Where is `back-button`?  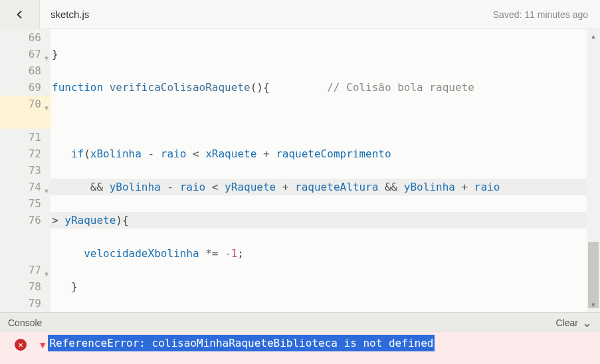 back-button is located at coordinates (20, 15).